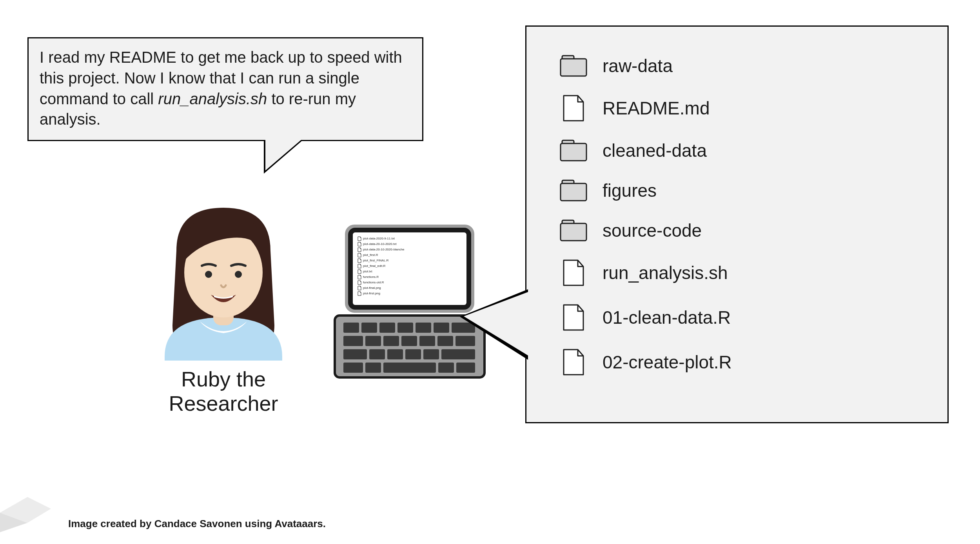 This screenshot has height=544, width=980. Describe the element at coordinates (408, 261) in the screenshot. I see `laptop-file-row: plot_first_FINAL.R` at that location.